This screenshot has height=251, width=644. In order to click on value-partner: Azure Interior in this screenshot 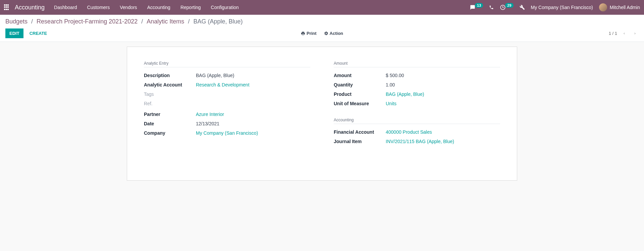, I will do `click(210, 114)`.